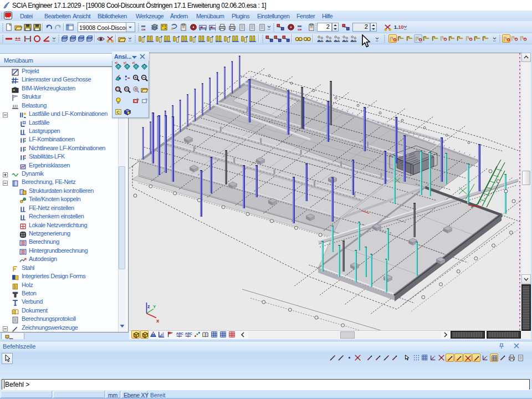 The image size is (532, 399). What do you see at coordinates (155, 307) in the screenshot?
I see `svg-text: Y` at bounding box center [155, 307].